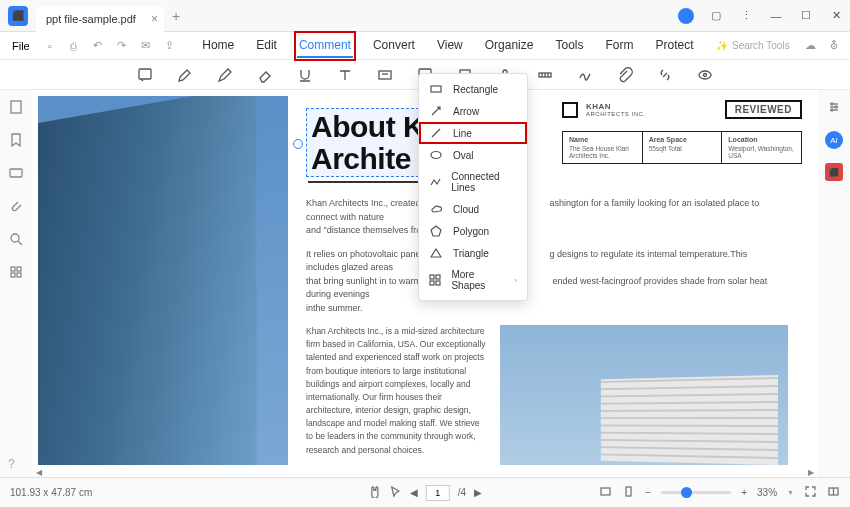 Image resolution: width=850 pixels, height=507 pixels. What do you see at coordinates (648, 492) in the screenshot?
I see `zoom-out-icon: −` at bounding box center [648, 492].